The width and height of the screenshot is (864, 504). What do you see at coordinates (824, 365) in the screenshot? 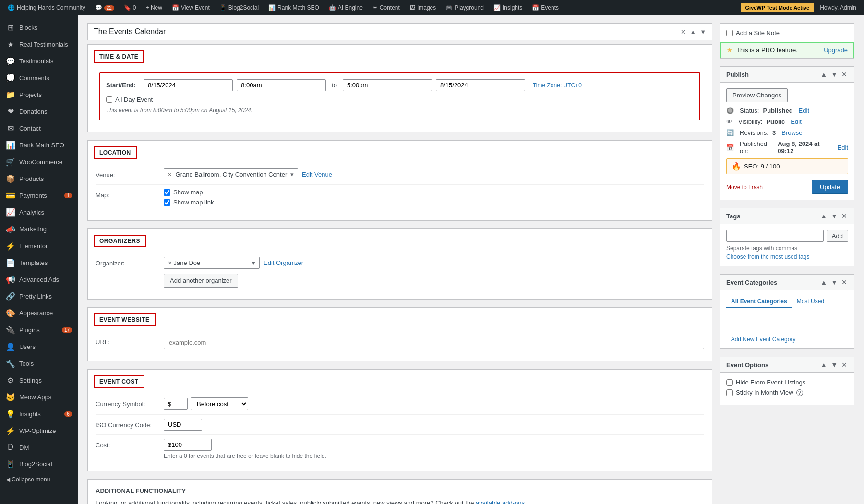
I see `event-opts-collapse-up-btn: ▲` at bounding box center [824, 365].